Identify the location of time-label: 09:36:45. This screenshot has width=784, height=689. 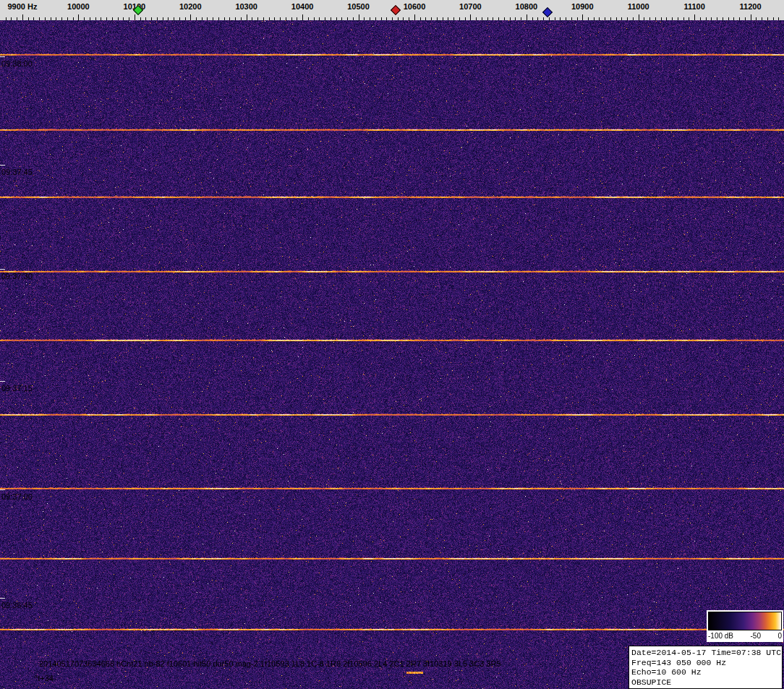
(17, 605).